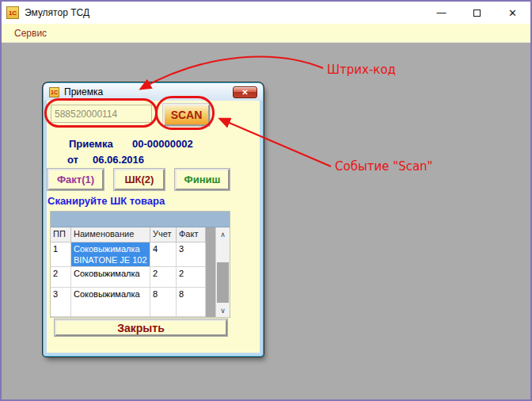  What do you see at coordinates (128, 255) in the screenshot?
I see `table-row: 1 Соковыжималка BINATONE JE 102 4 3` at bounding box center [128, 255].